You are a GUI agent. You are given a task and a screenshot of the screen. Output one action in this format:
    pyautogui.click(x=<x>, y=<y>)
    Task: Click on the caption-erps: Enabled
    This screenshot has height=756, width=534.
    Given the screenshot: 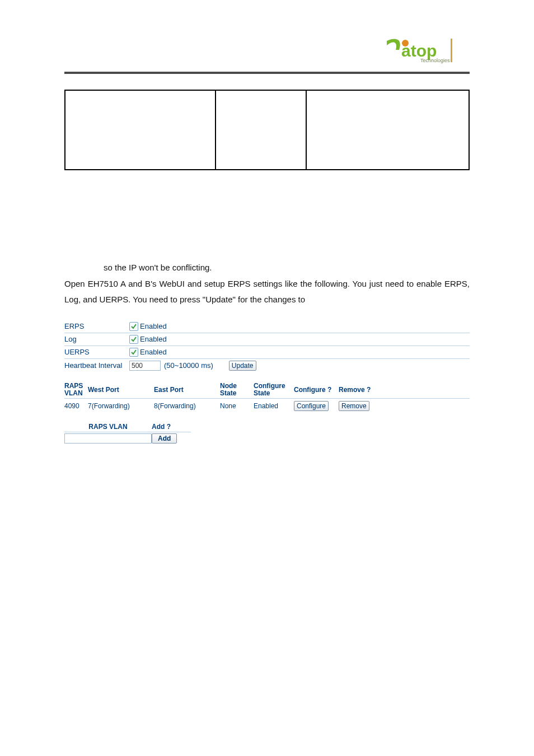 What is the action you would take?
    pyautogui.click(x=153, y=326)
    